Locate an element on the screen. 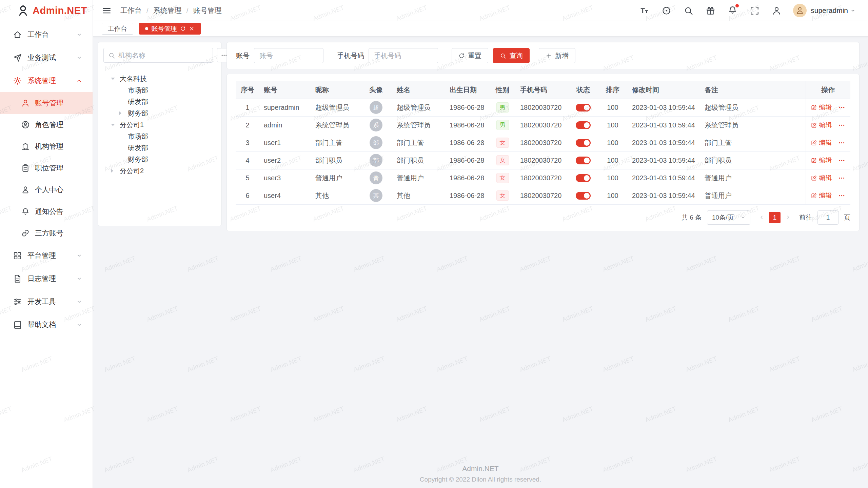  phone-filter-input is located at coordinates (403, 56).